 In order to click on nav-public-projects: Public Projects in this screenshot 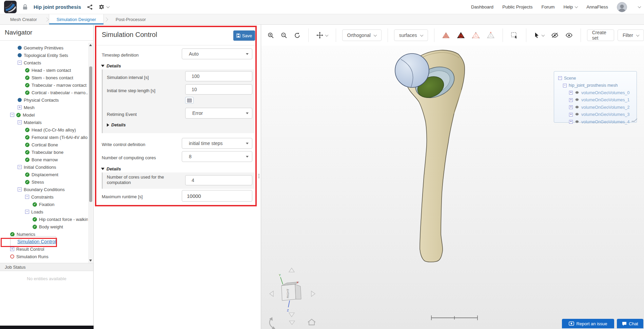, I will do `click(518, 7)`.